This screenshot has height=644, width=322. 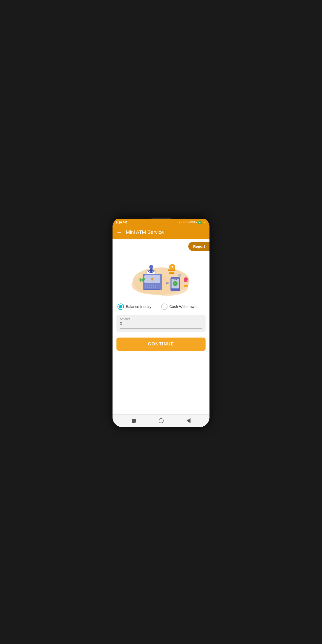 I want to click on status-icons: ∗ ✕✕✕ VoWiFi ▾ 84 ⚡, so click(x=192, y=222).